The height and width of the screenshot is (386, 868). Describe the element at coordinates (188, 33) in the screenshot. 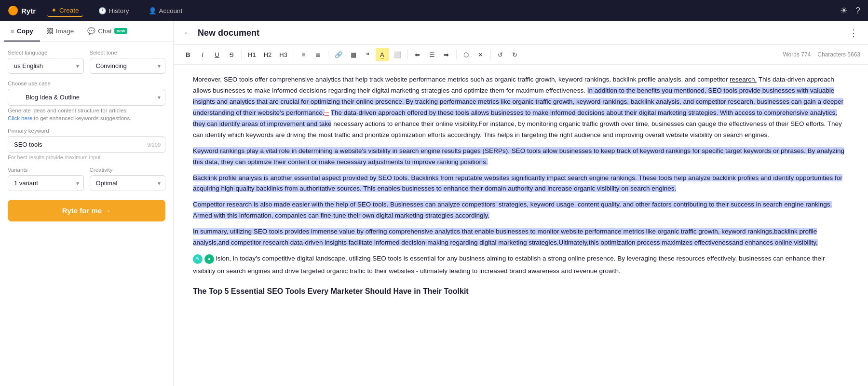

I see `back-button: ←` at that location.